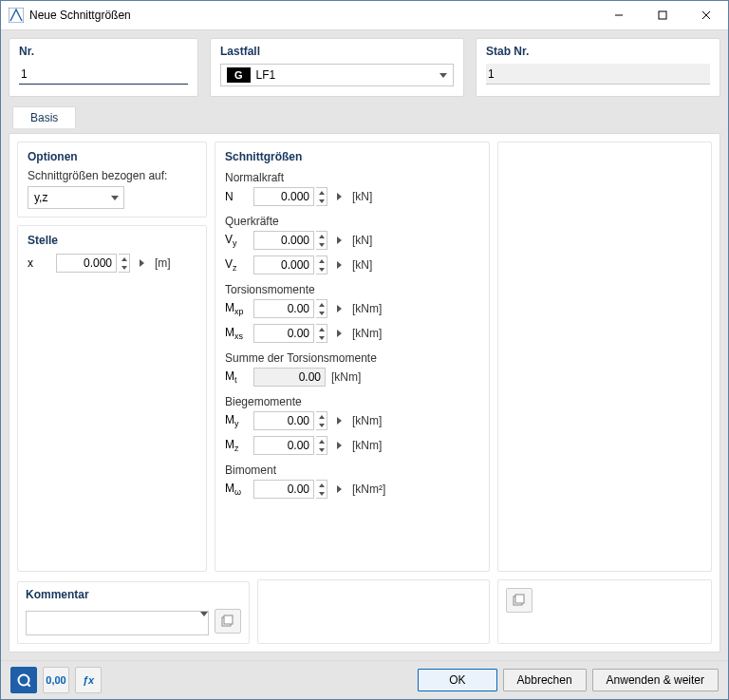 This screenshot has height=700, width=729. I want to click on querkraefte-title: Querkräfte, so click(352, 221).